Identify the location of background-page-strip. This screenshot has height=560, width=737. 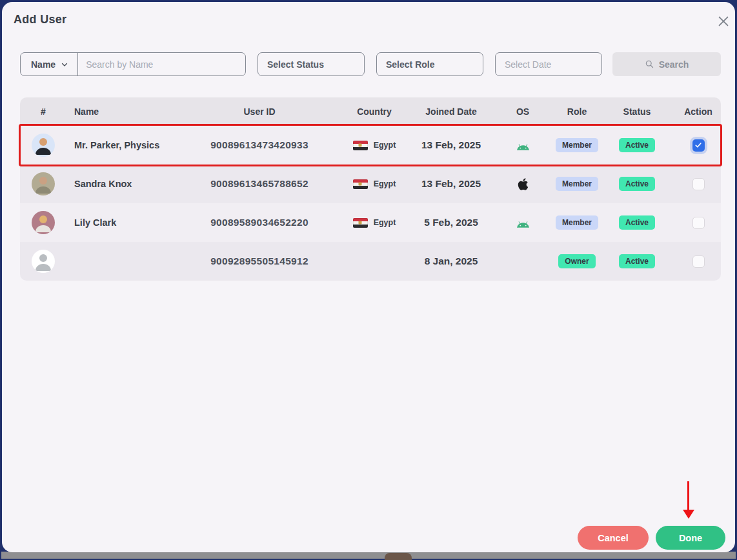
(368, 555).